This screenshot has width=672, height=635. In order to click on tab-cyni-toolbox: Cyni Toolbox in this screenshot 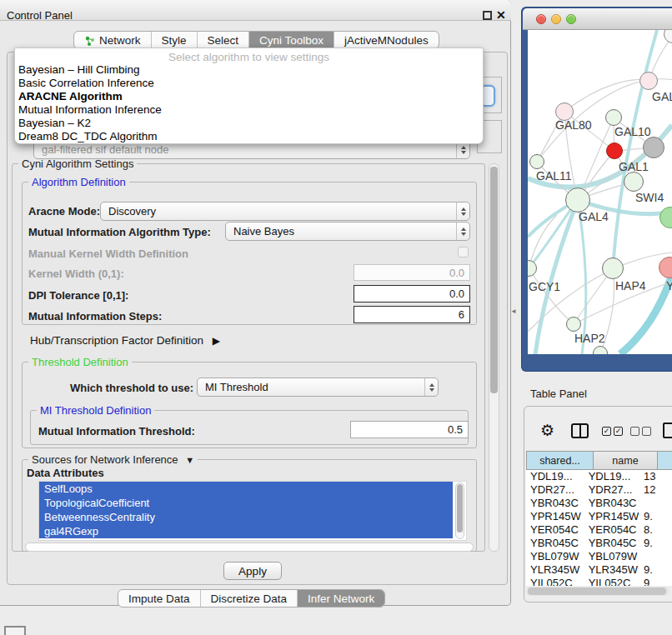, I will do `click(291, 40)`.